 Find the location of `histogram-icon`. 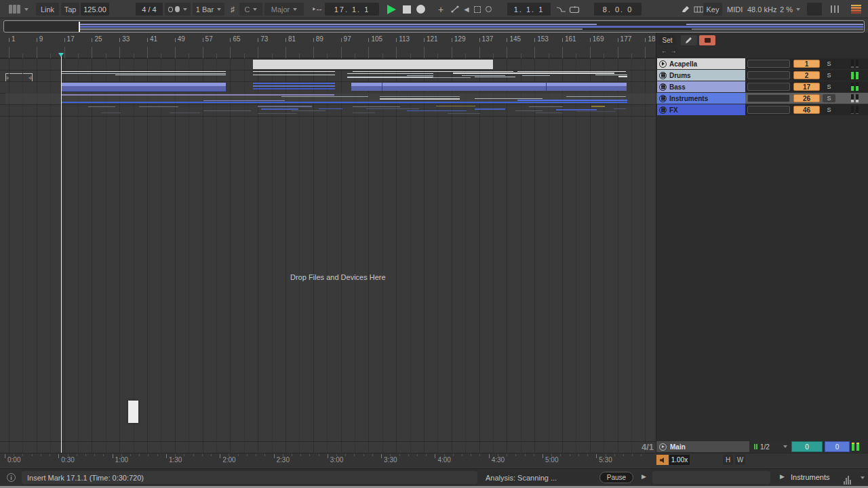

histogram-icon is located at coordinates (848, 477).